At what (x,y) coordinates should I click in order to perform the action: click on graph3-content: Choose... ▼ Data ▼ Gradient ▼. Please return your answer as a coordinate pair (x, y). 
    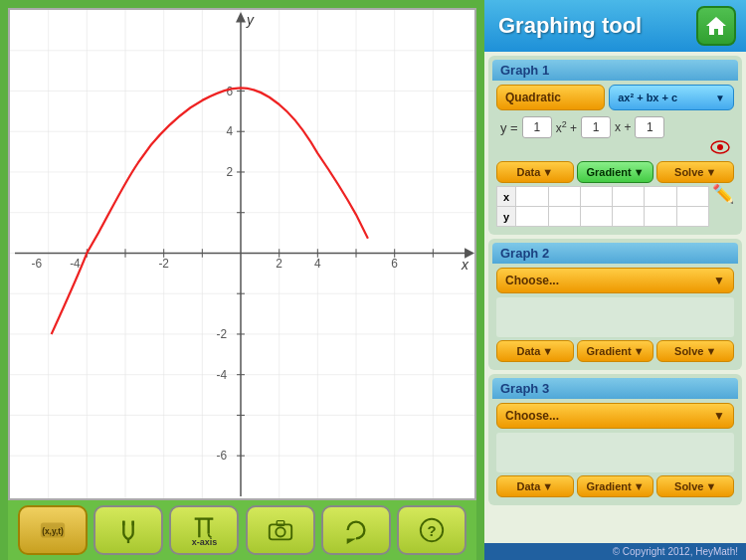
    Looking at the image, I should click on (615, 450).